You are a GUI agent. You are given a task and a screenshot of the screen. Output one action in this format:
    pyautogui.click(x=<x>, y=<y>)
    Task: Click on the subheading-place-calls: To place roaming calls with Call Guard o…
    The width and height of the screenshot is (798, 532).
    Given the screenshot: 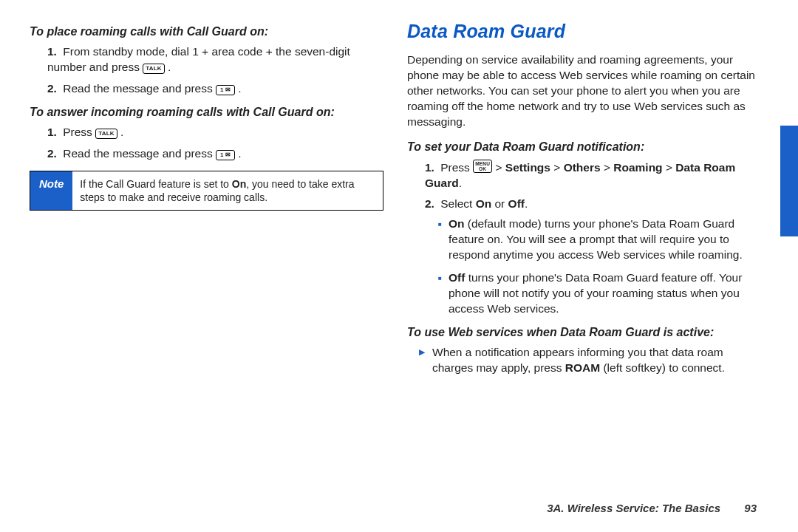 What is the action you would take?
    pyautogui.click(x=207, y=32)
    